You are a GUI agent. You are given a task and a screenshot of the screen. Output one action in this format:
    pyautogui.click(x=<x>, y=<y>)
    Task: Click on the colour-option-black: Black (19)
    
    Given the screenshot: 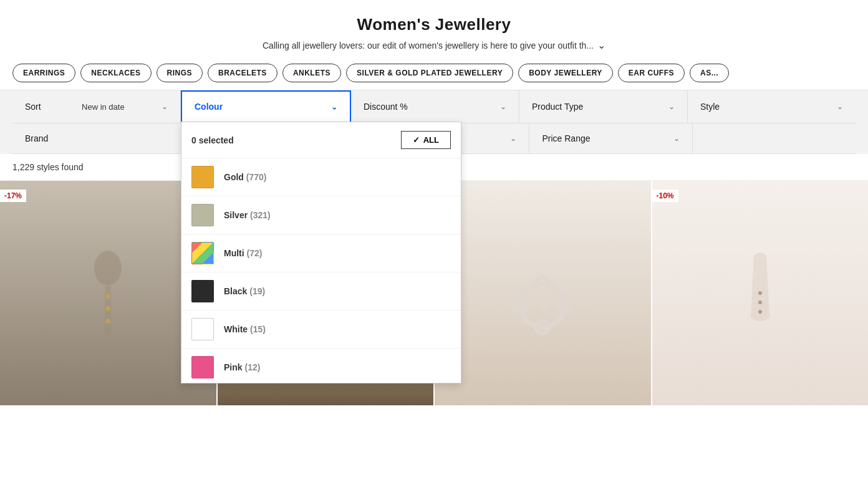 What is the action you would take?
    pyautogui.click(x=321, y=292)
    